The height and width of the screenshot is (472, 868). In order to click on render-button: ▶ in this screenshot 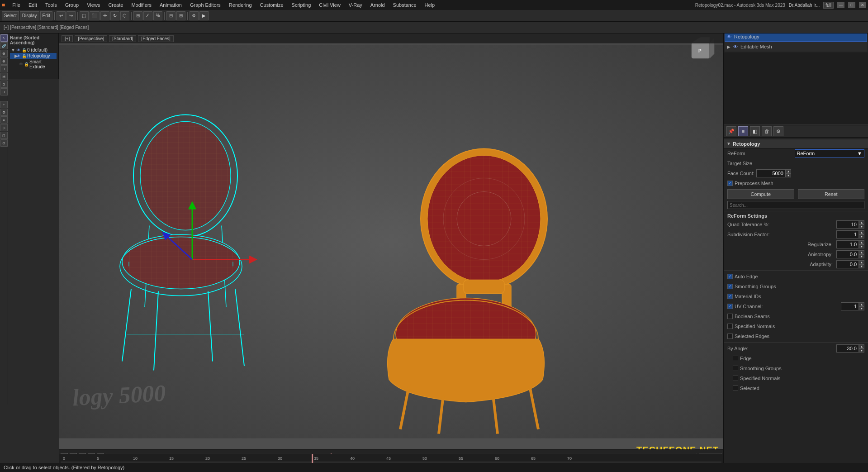, I will do `click(204, 16)`.